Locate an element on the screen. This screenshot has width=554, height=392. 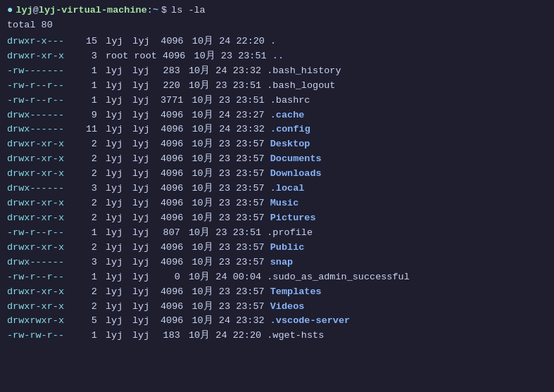
file-group: root is located at coordinates (149, 56).